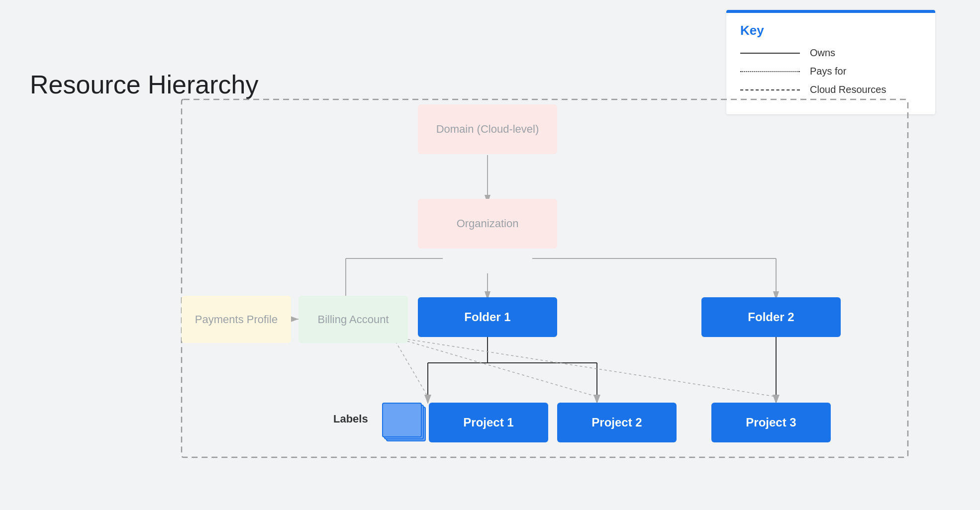 The image size is (980, 510). What do you see at coordinates (236, 319) in the screenshot?
I see `payments-profile-node: Payments Profile` at bounding box center [236, 319].